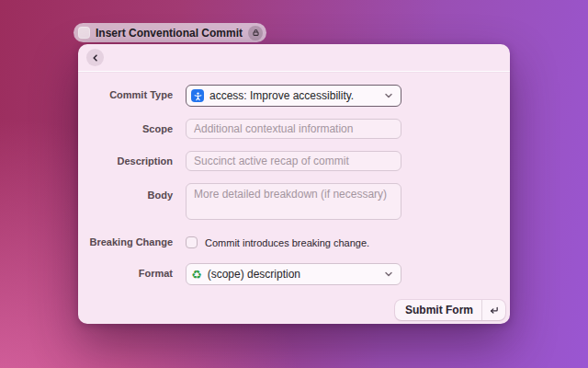  I want to click on breaking-change-checkbox, so click(191, 243).